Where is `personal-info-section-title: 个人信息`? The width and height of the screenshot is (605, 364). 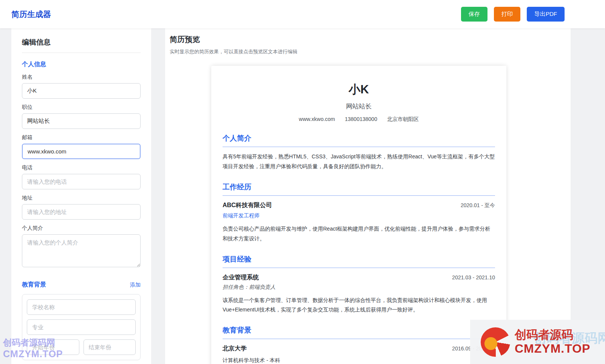 personal-info-section-title: 个人信息 is located at coordinates (81, 64).